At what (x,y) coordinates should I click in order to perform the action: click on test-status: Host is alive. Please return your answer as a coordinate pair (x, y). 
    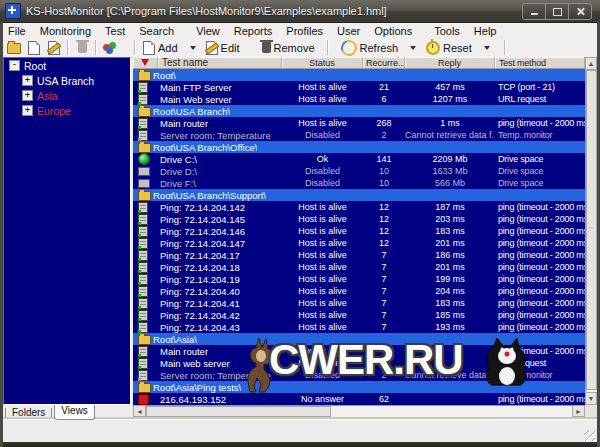
    Looking at the image, I should click on (322, 291).